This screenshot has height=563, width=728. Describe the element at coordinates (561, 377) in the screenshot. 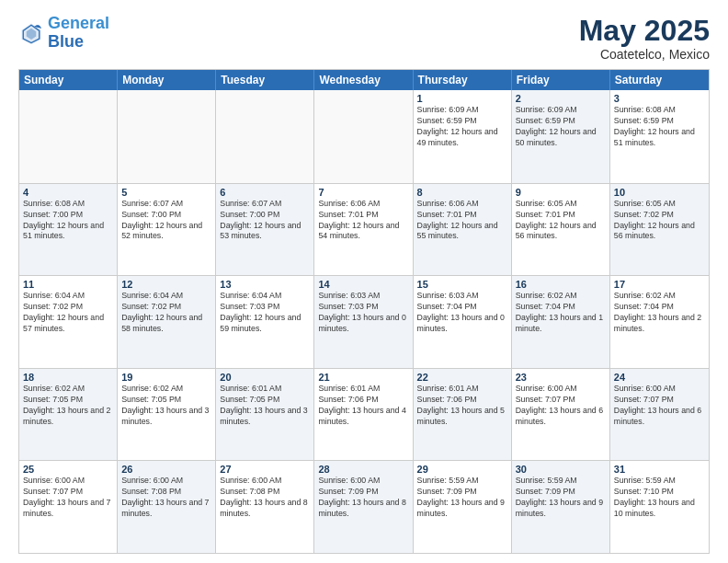

I see `day-number: 23` at that location.